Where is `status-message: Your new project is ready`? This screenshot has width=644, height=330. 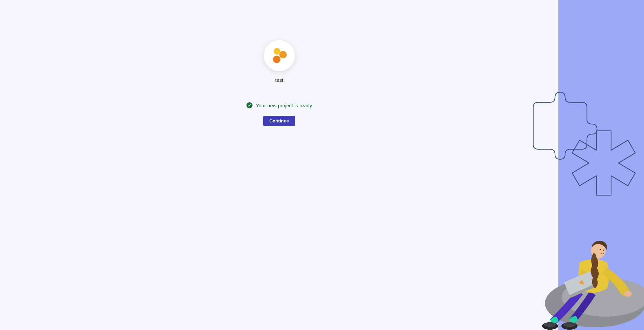 status-message: Your new project is ready is located at coordinates (284, 105).